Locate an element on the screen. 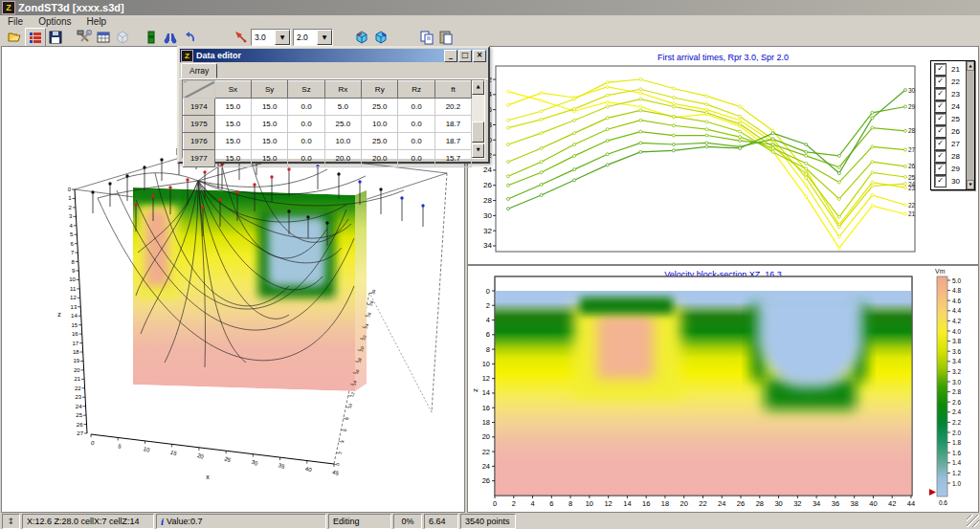 The width and height of the screenshot is (980, 529). column-header-Ry: Ry is located at coordinates (380, 90).